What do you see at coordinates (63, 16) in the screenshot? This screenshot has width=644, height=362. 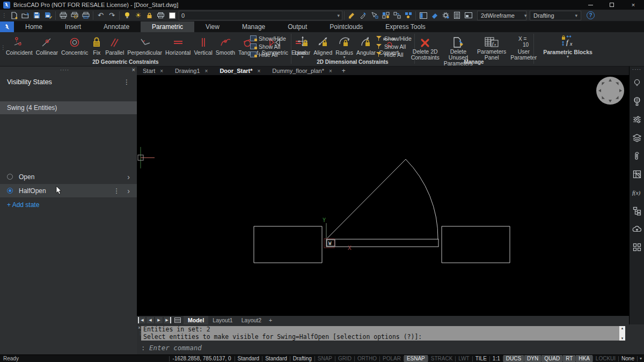 I see `print-button` at bounding box center [63, 16].